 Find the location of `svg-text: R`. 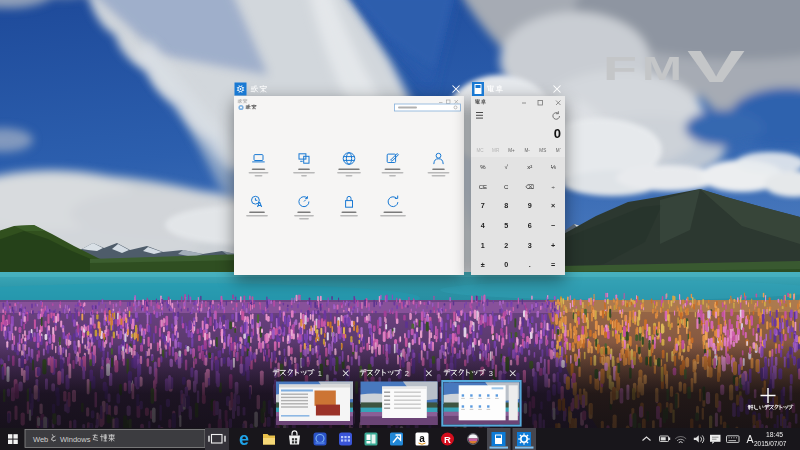

svg-text: R is located at coordinates (448, 440).